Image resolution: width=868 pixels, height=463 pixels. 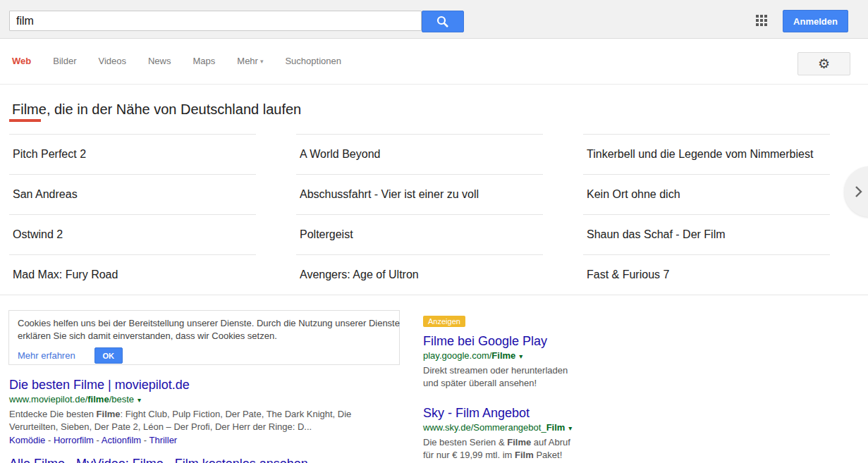 What do you see at coordinates (485, 427) in the screenshot?
I see `text-segment: www.sky.de/Sommerangebot_` at bounding box center [485, 427].